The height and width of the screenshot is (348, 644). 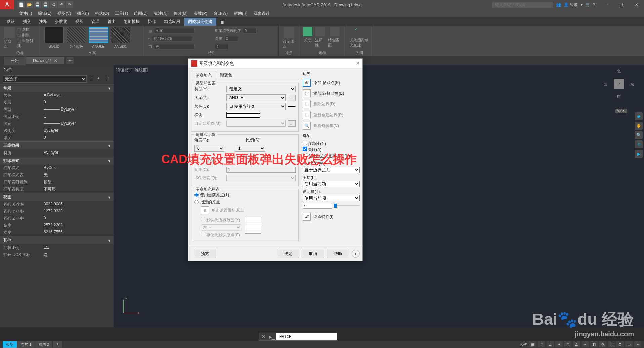 What do you see at coordinates (76, 38) in the screenshot?
I see `pattern-2x2: 2x2地砖` at bounding box center [76, 38].